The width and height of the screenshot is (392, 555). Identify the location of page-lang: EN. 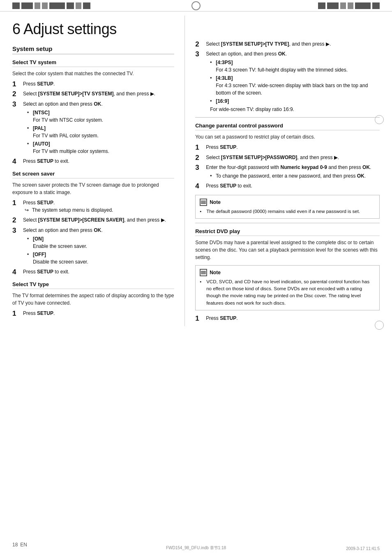
(24, 545).